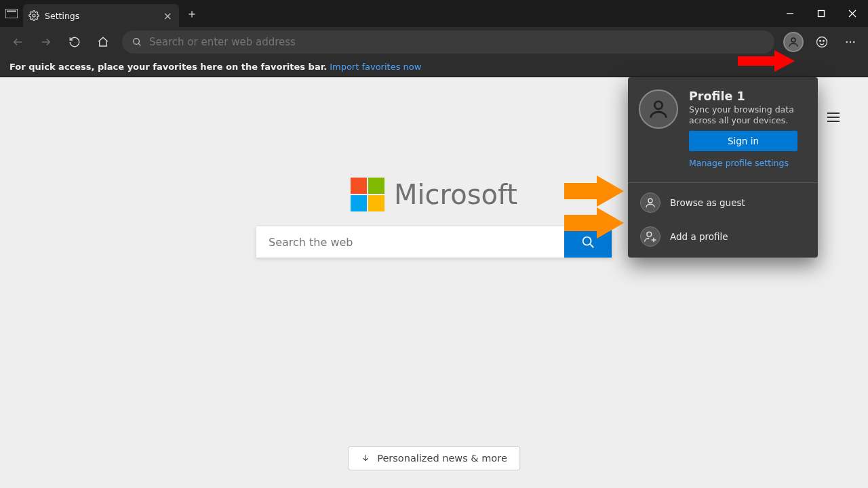  I want to click on gear-icon, so click(34, 16).